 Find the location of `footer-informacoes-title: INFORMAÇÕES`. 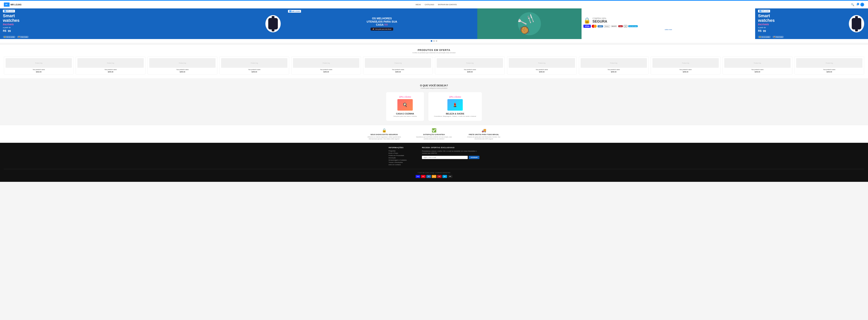

footer-informacoes-title: INFORMAÇÕES is located at coordinates (398, 147).